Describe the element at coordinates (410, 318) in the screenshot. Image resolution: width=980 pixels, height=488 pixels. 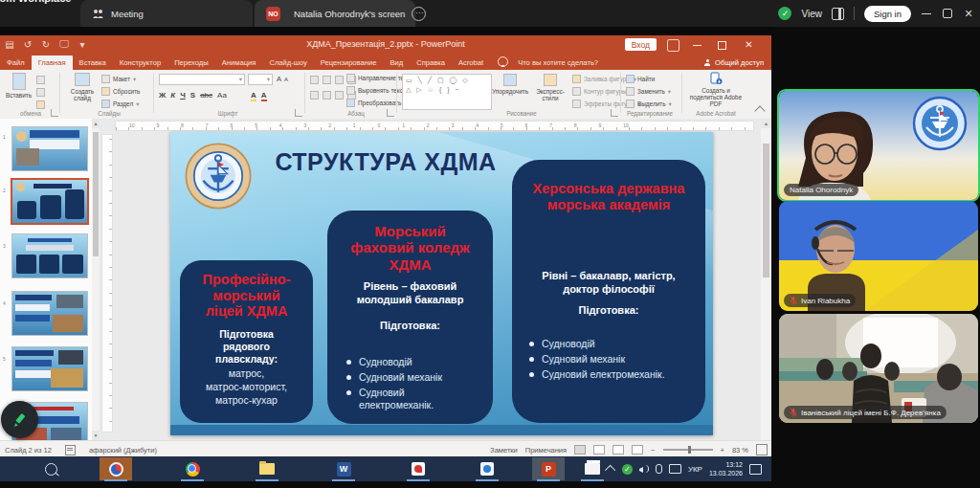
I see `college-box: Морський фаховий коледж ХДМА Рівень – фа…` at that location.